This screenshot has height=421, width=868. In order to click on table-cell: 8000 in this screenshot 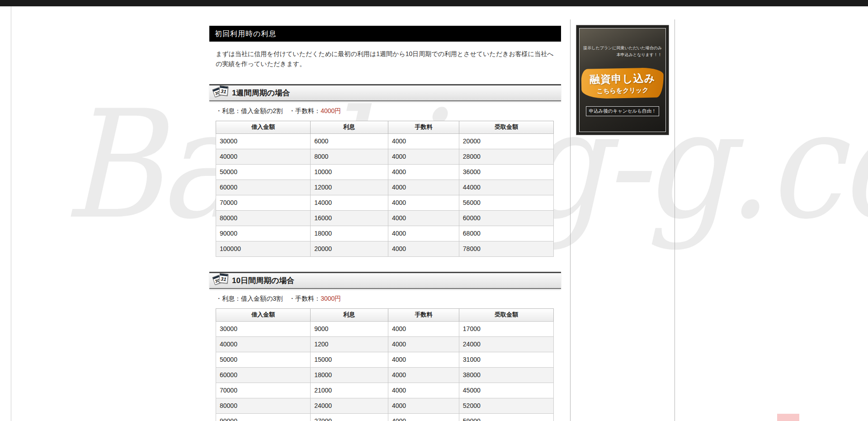, I will do `click(349, 156)`.